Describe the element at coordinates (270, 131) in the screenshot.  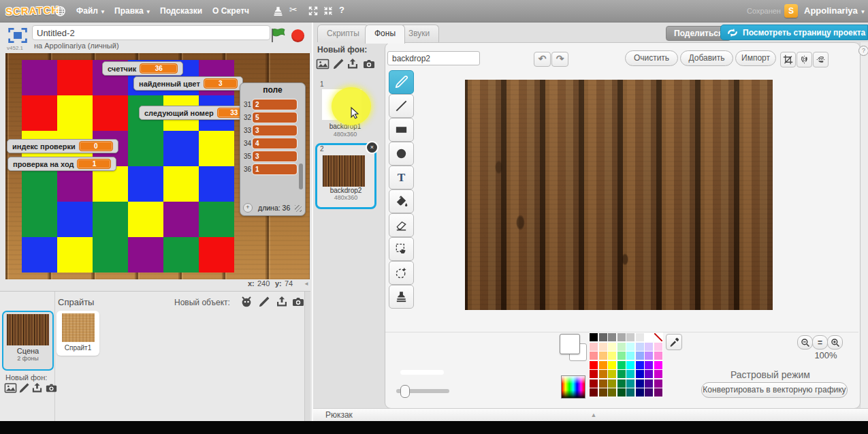
I see `list-row: 333` at that location.